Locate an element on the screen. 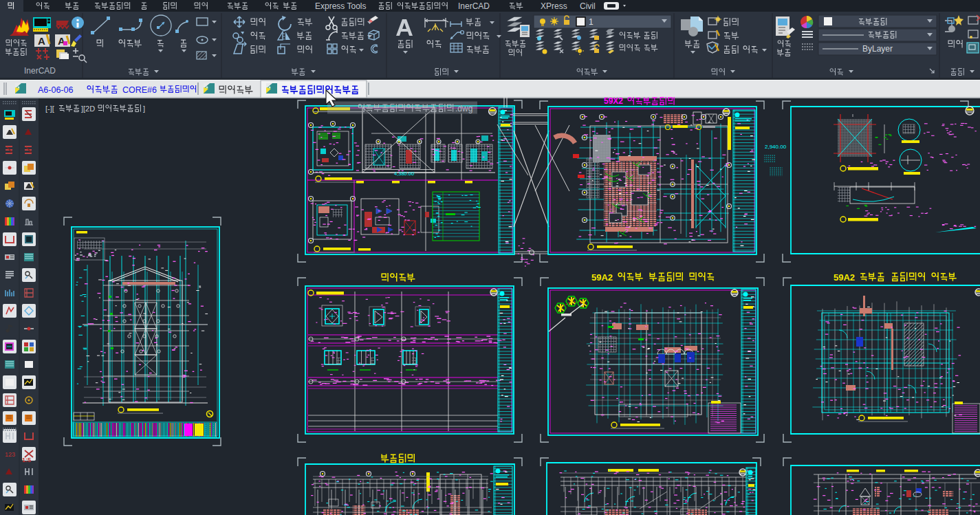 This screenshot has width=980, height=515. svg-text: Express Tools is located at coordinates (340, 6).